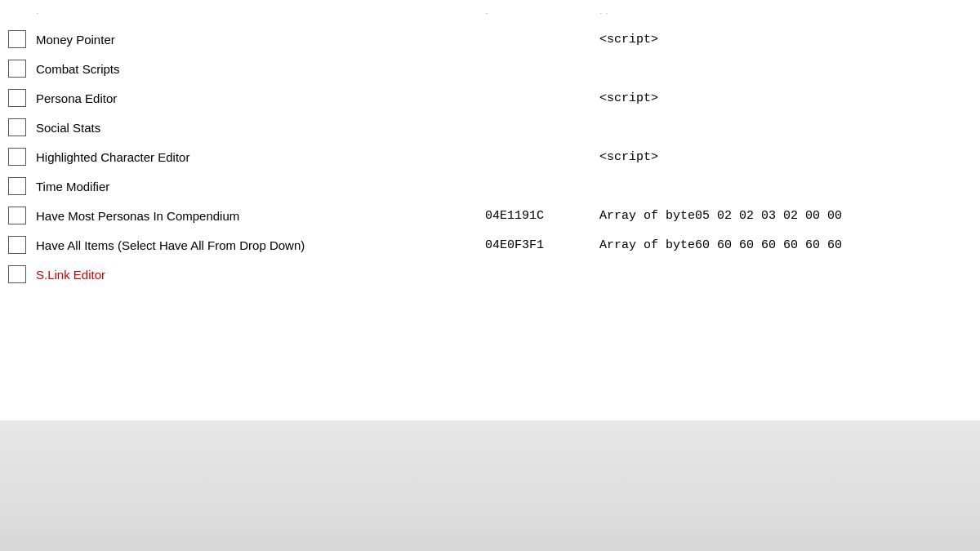 This screenshot has width=980, height=551. What do you see at coordinates (17, 127) in the screenshot?
I see `checkbox-social-stats` at bounding box center [17, 127].